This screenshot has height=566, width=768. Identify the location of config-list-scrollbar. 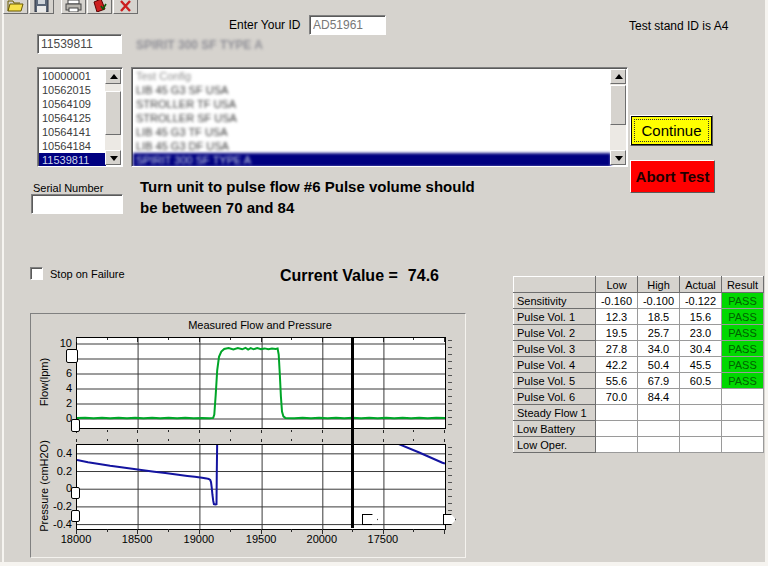
(618, 117).